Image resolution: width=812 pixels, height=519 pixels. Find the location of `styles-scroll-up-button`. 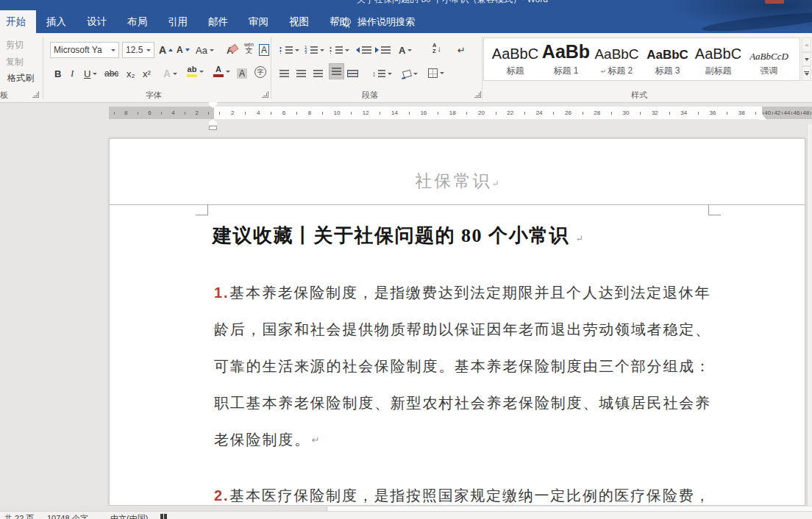

styles-scroll-up-button is located at coordinates (806, 45).